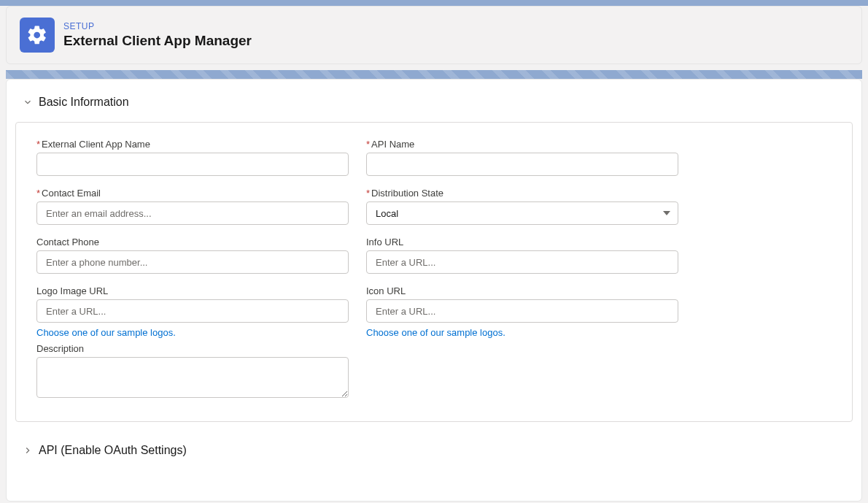 The image size is (868, 503). I want to click on dropdown-triangle-icon, so click(667, 213).